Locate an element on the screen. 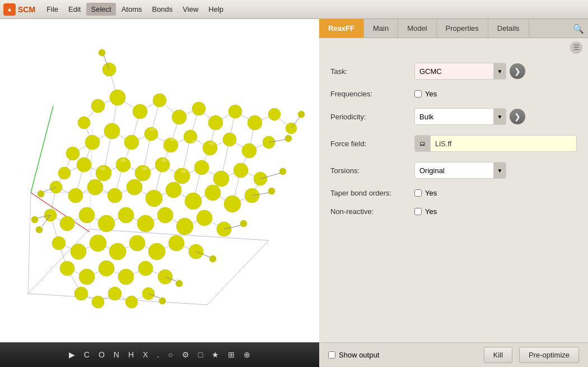 This screenshot has height=367, width=588. tab-details: Details is located at coordinates (508, 28).